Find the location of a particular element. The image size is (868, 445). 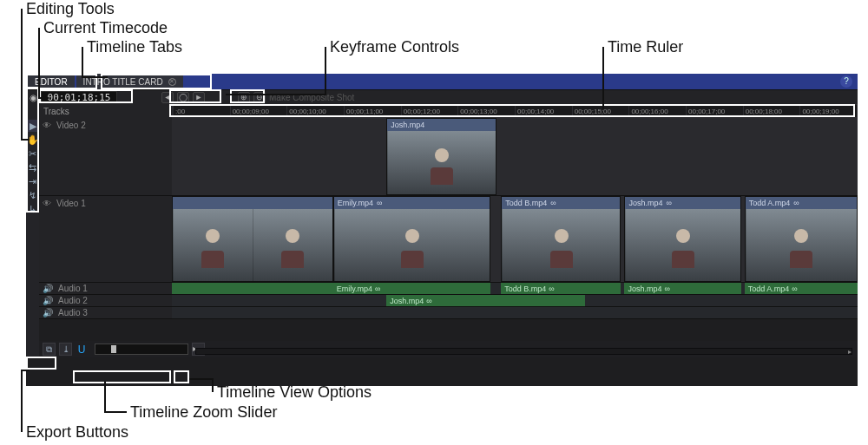

export-button: ⧉ is located at coordinates (49, 349).